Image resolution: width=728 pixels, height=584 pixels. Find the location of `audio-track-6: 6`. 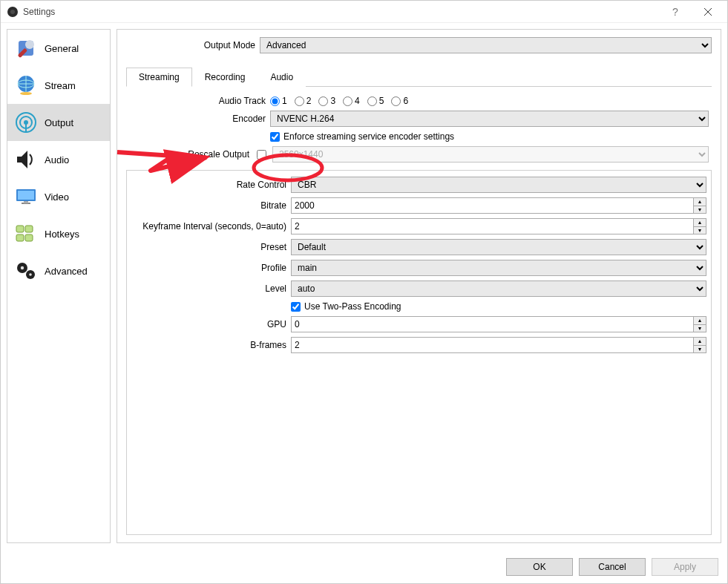

audio-track-6: 6 is located at coordinates (399, 101).